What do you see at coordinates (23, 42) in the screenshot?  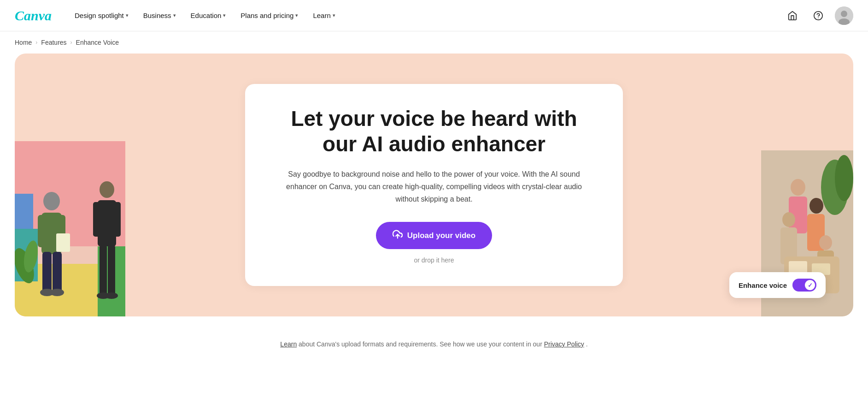 I see `breadcrumb-home: Home` at bounding box center [23, 42].